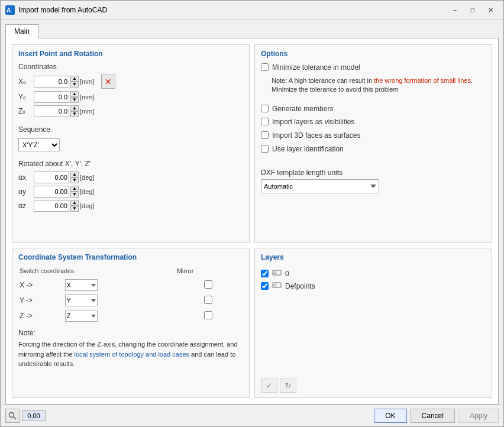  I want to click on pick-point-button: ✕, so click(108, 82).